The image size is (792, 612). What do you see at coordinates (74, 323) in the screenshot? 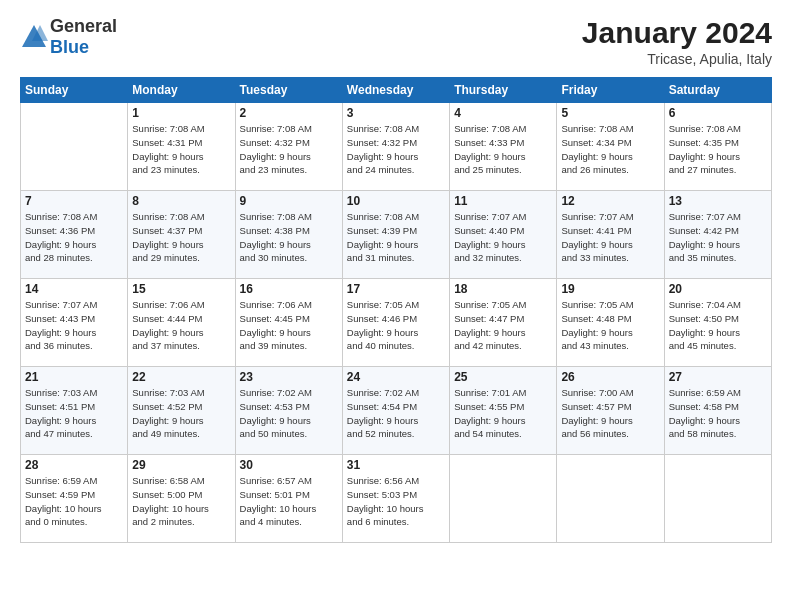
I see `calendar-cell: 14Sunrise: 7:07 AM Sunset: 4:43 PM Dayli…` at bounding box center [74, 323].